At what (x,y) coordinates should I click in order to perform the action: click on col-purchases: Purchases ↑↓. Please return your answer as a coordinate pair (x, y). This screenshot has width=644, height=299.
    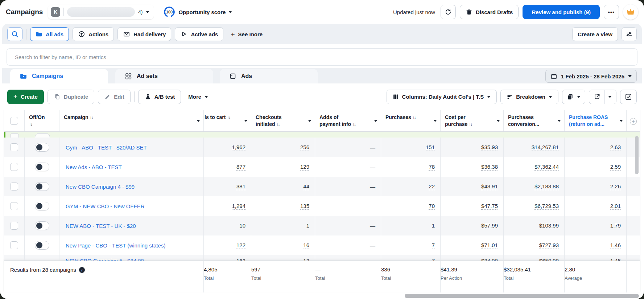
    Looking at the image, I should click on (402, 116).